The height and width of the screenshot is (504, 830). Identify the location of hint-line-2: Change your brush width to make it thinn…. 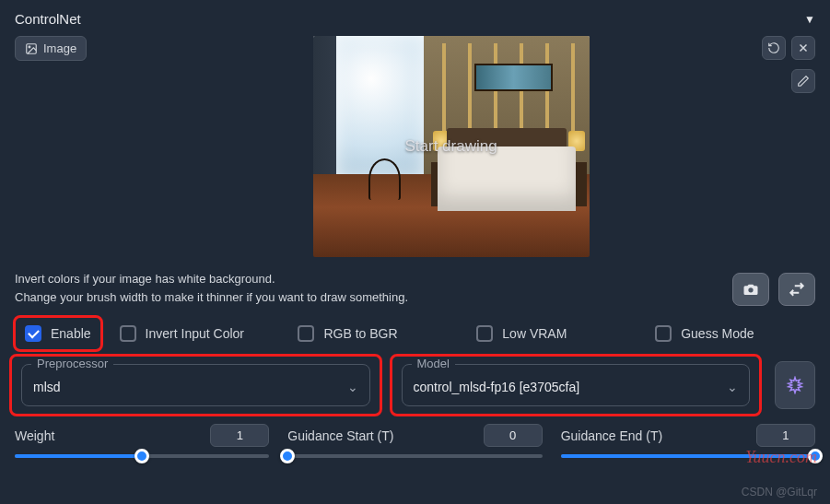
(212, 298).